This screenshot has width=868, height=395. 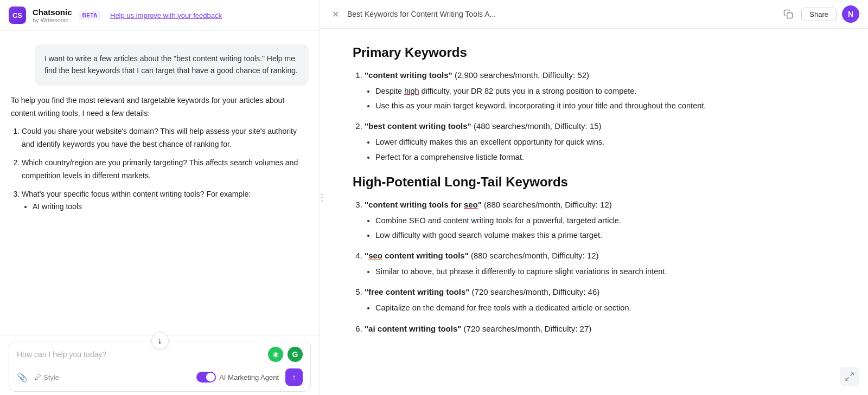 What do you see at coordinates (166, 15) in the screenshot?
I see `feedback-link: Help us improve with your feedback` at bounding box center [166, 15].